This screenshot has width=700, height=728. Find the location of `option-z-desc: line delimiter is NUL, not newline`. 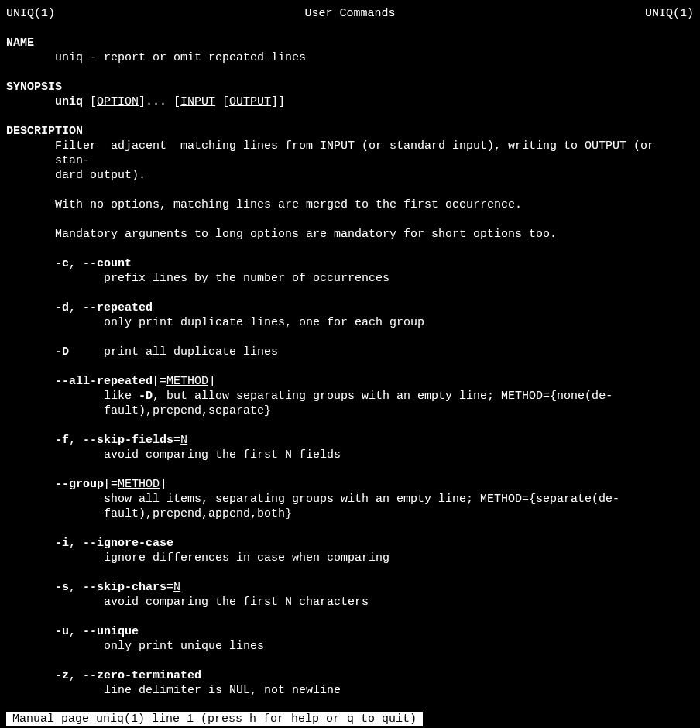

option-z-desc: line delimiter is NUL, not newline is located at coordinates (350, 691).